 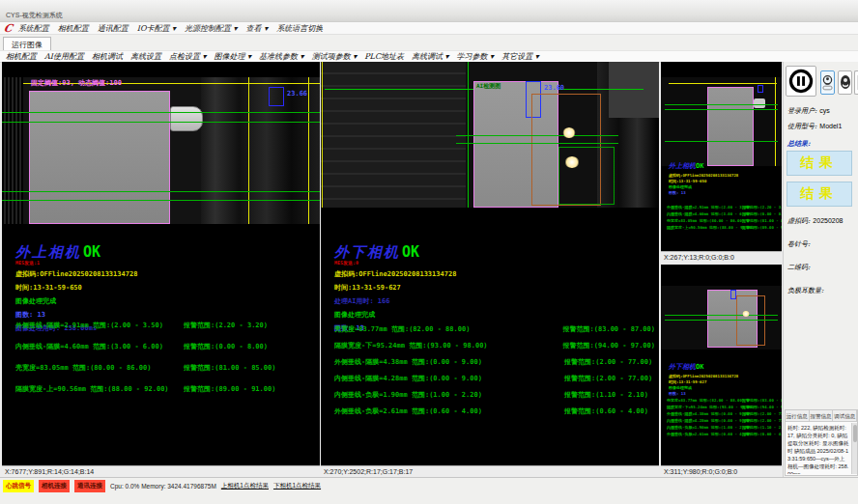 What do you see at coordinates (798, 221) in the screenshot?
I see `virtual-code-label: 虚拟码:` at bounding box center [798, 221].